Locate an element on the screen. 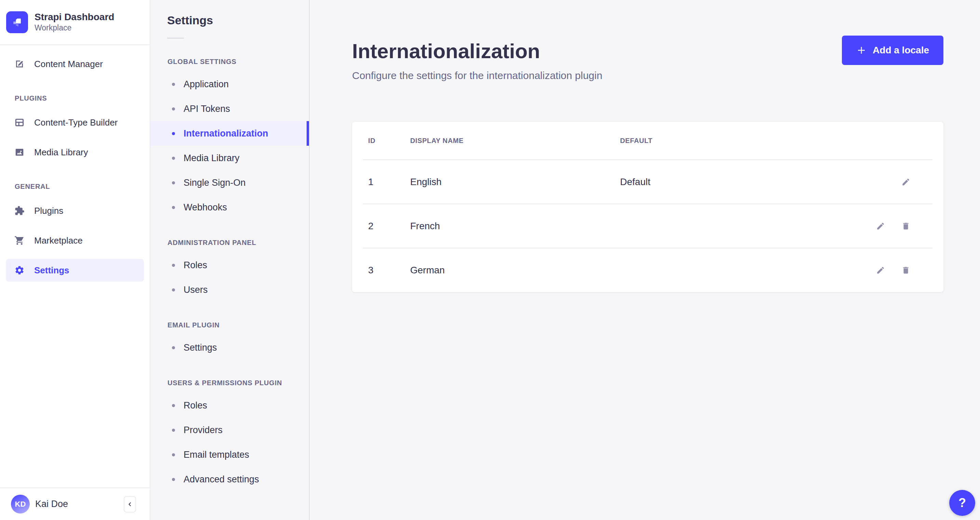  workspace-subtitle: Workplace is located at coordinates (75, 28).